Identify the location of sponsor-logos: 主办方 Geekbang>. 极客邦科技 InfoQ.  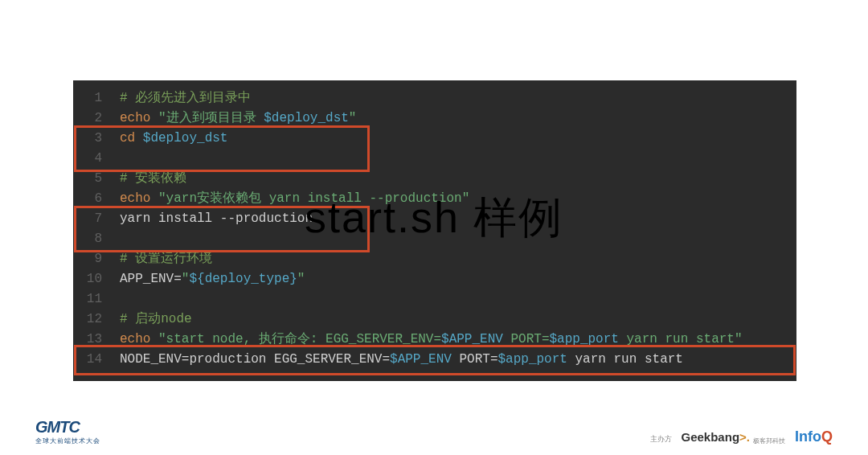
(741, 437).